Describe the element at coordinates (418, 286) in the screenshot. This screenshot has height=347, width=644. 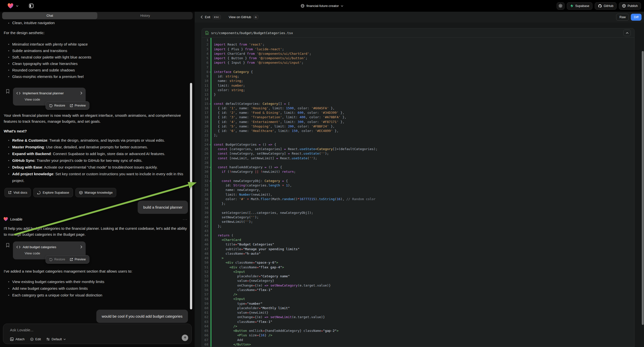
I see `code-line: 55 onChange={(e) => setNewCategory(e.tar…` at that location.